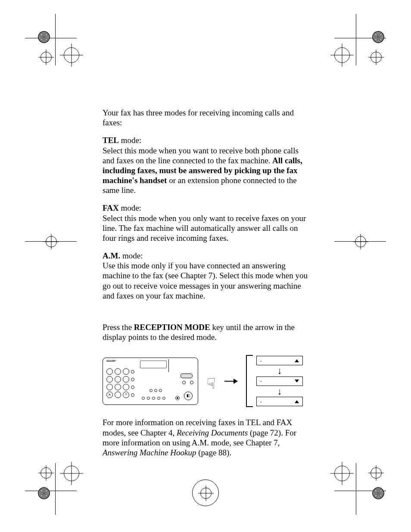 The width and height of the screenshot is (411, 532). What do you see at coordinates (177, 398) in the screenshot?
I see `small-circle-icon` at bounding box center [177, 398].